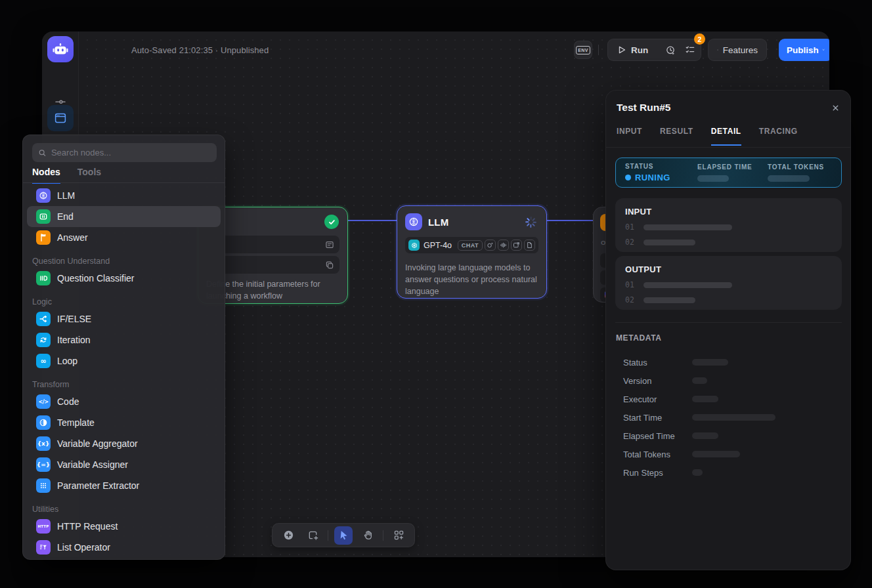  What do you see at coordinates (343, 536) in the screenshot?
I see `canvas-toolbar` at bounding box center [343, 536].